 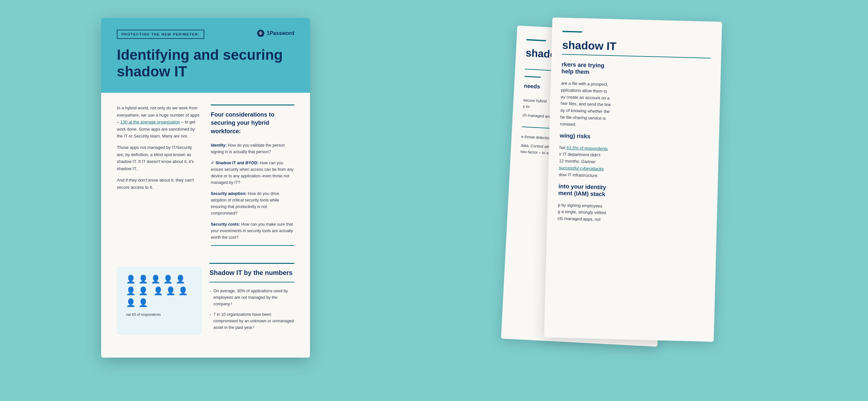 What do you see at coordinates (252, 297) in the screenshot?
I see `numbers-item-1: On average, 30% of applications used by …` at bounding box center [252, 297].